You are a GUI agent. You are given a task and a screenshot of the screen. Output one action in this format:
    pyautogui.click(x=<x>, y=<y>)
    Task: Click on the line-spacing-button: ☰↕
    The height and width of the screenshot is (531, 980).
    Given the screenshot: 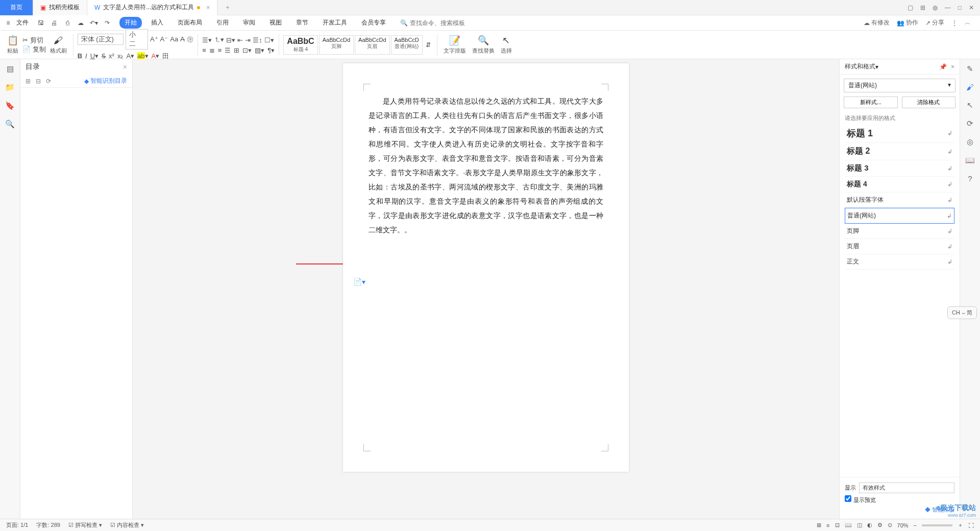 What is the action you would take?
    pyautogui.click(x=257, y=40)
    